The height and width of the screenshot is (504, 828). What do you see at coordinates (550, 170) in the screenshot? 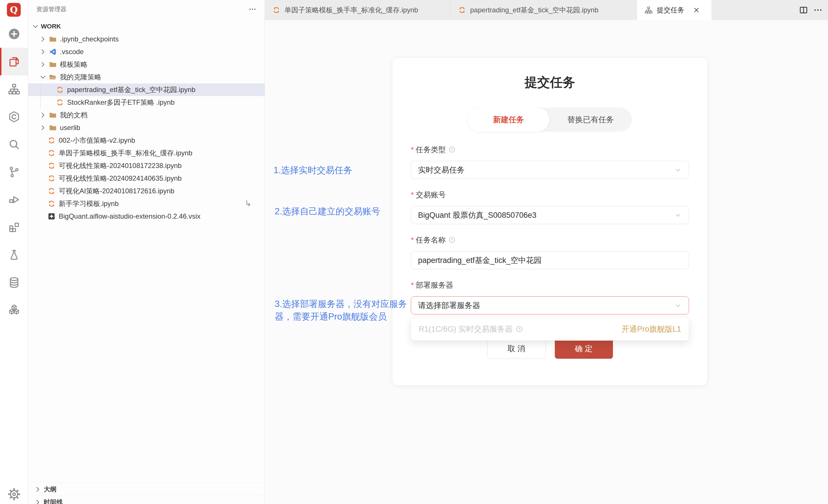
I see `field-select: 实时交易任务` at bounding box center [550, 170].